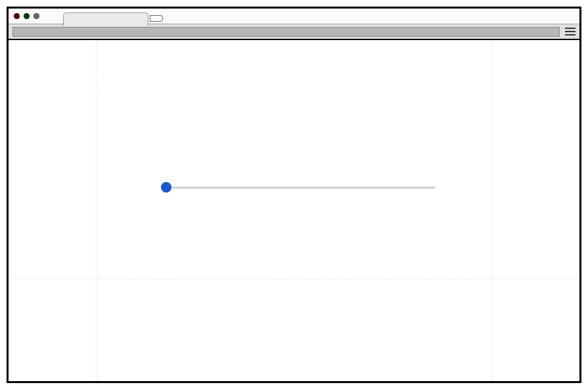  Describe the element at coordinates (26, 16) in the screenshot. I see `window-minimize-button` at that location.